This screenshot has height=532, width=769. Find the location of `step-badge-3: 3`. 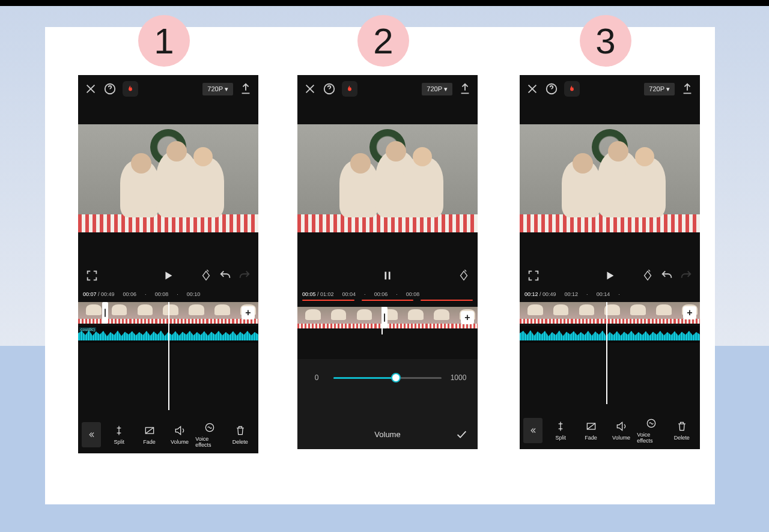

step-badge-3: 3 is located at coordinates (606, 41).